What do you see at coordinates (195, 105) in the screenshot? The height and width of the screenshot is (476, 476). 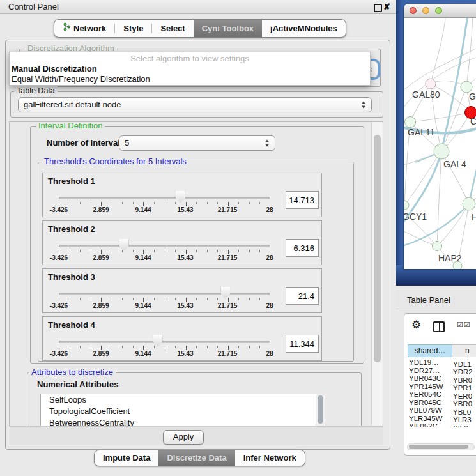 I see `table-data-combobox: galFiltered.sif default node` at bounding box center [195, 105].